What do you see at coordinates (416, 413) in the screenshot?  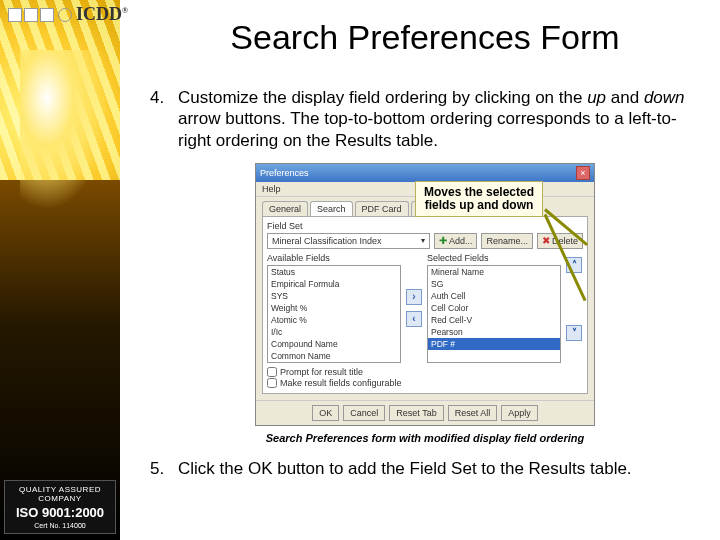 I see `reset-tab-button: Reset Tab` at bounding box center [416, 413].